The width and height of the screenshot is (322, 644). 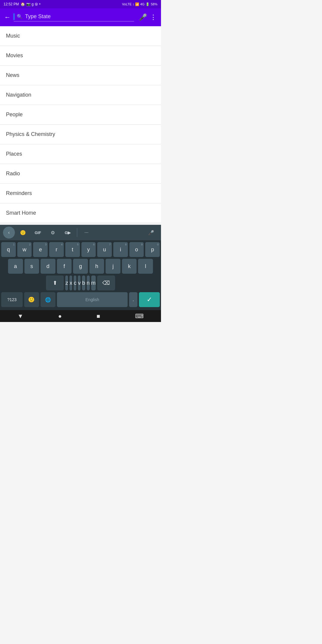 I want to click on nav-icon-3: ⌨, so click(x=140, y=316).